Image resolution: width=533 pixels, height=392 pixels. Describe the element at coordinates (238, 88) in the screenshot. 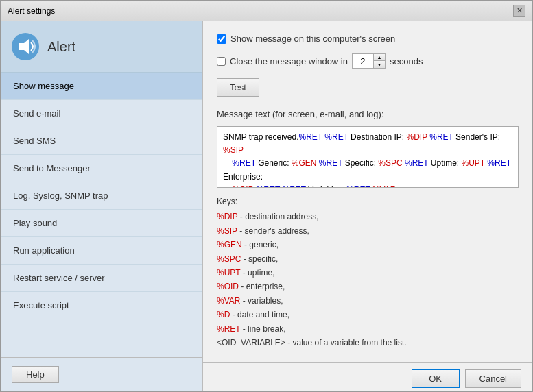

I see `test-button: Test` at that location.